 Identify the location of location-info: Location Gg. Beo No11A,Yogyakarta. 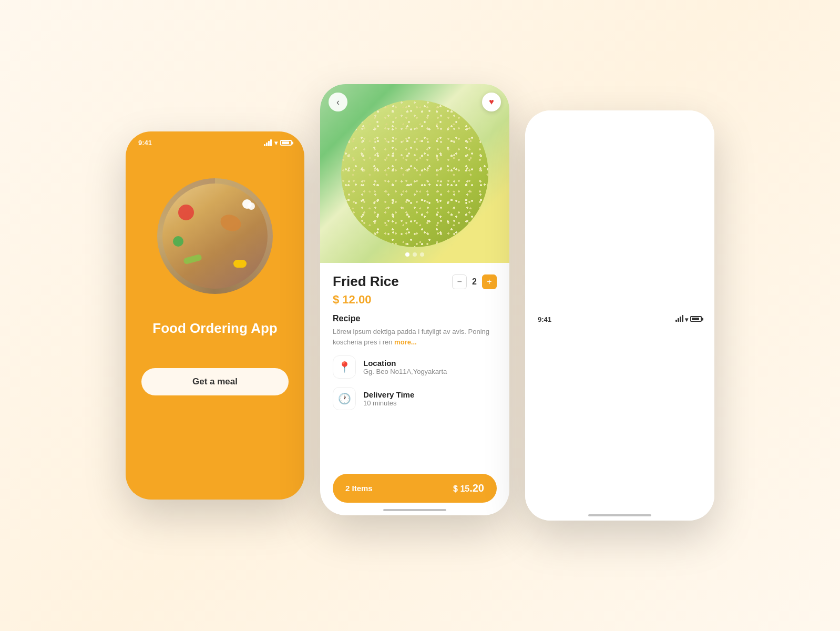
(405, 367).